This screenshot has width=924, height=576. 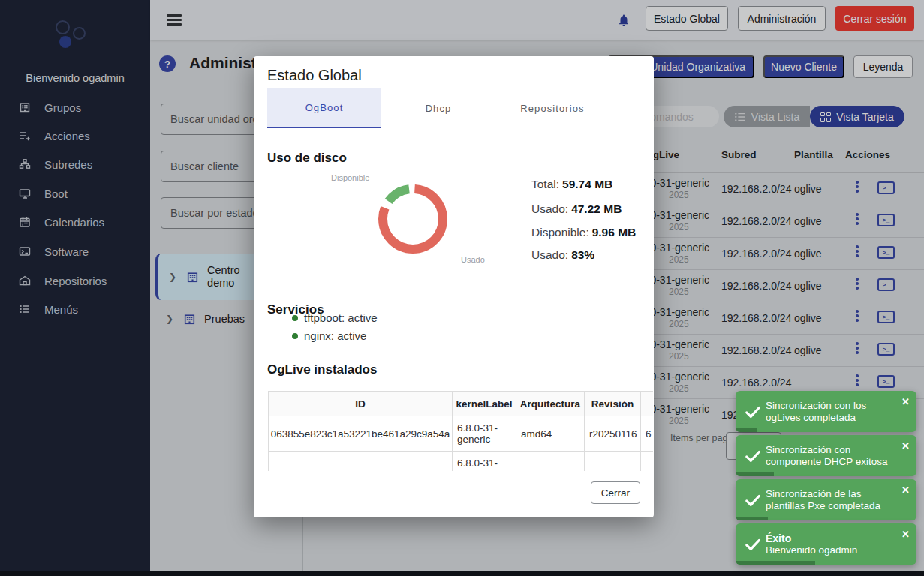 What do you see at coordinates (827, 538) in the screenshot?
I see `toast-title: Éxito` at bounding box center [827, 538].